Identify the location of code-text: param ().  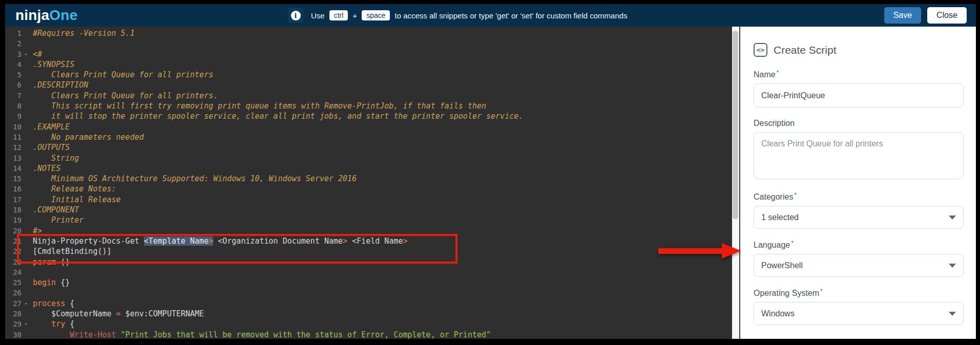
(49, 262).